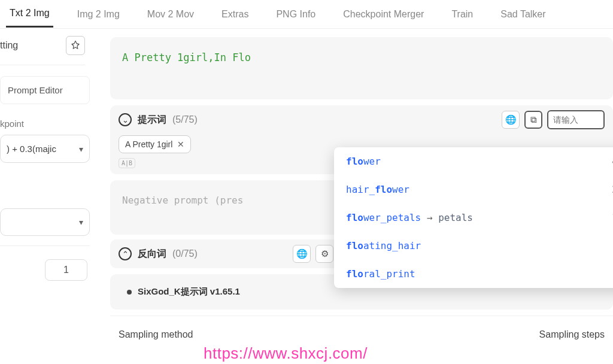 This screenshot has height=364, width=613. What do you see at coordinates (31, 148) in the screenshot?
I see `checkpoint-value: ) + 0.3(majic` at bounding box center [31, 148].